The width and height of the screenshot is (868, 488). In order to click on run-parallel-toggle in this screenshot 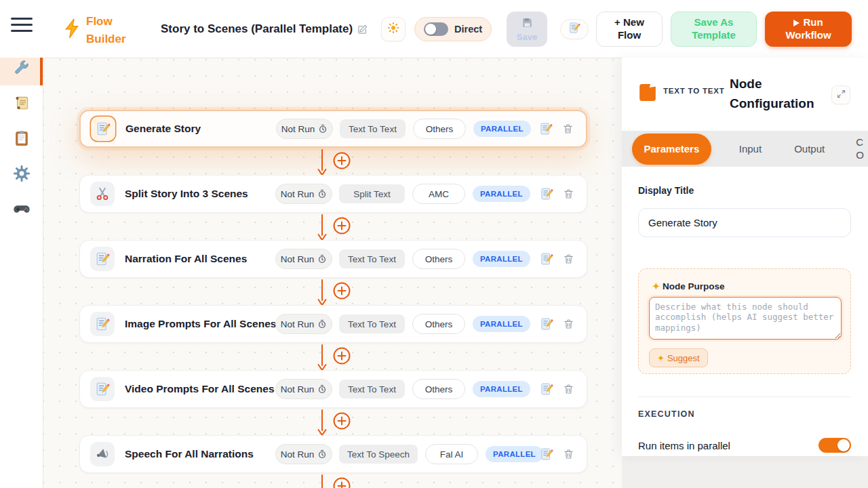, I will do `click(835, 445)`.